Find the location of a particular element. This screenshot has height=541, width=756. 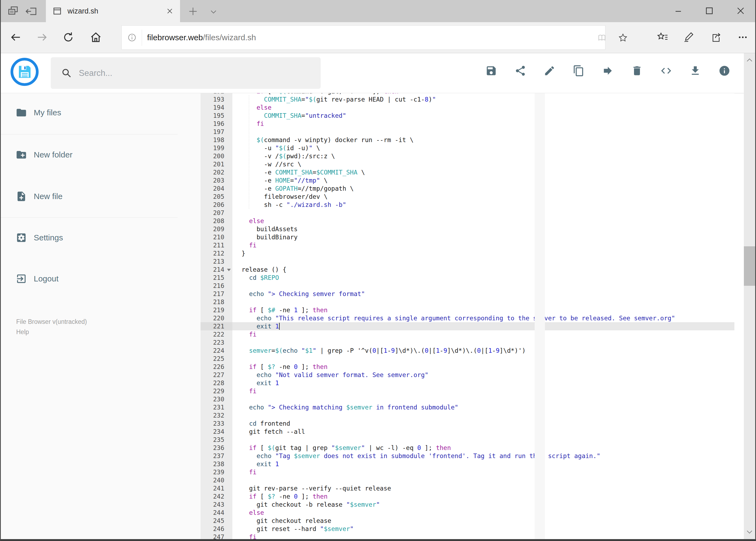

sidebar-item-logout: Logout is located at coordinates (101, 278).